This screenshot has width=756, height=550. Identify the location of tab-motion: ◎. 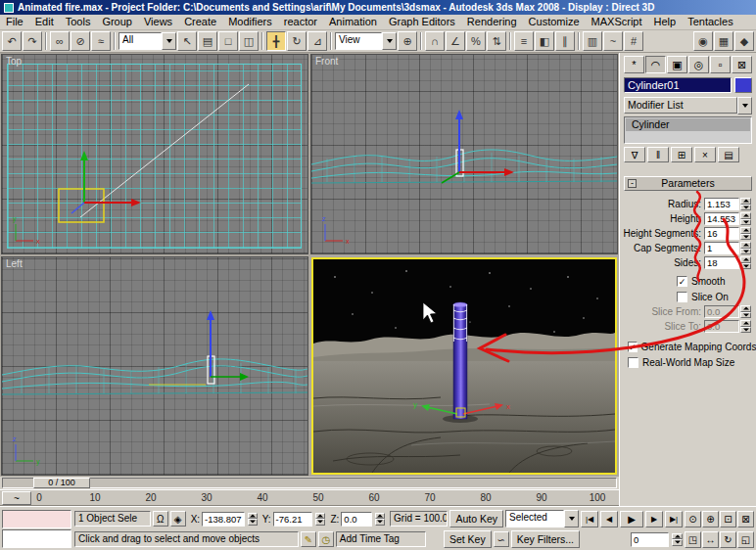
(699, 65).